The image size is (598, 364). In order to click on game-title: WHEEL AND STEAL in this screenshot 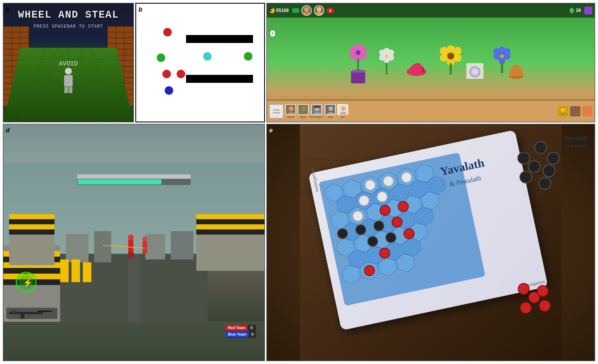, I will do `click(68, 15)`.